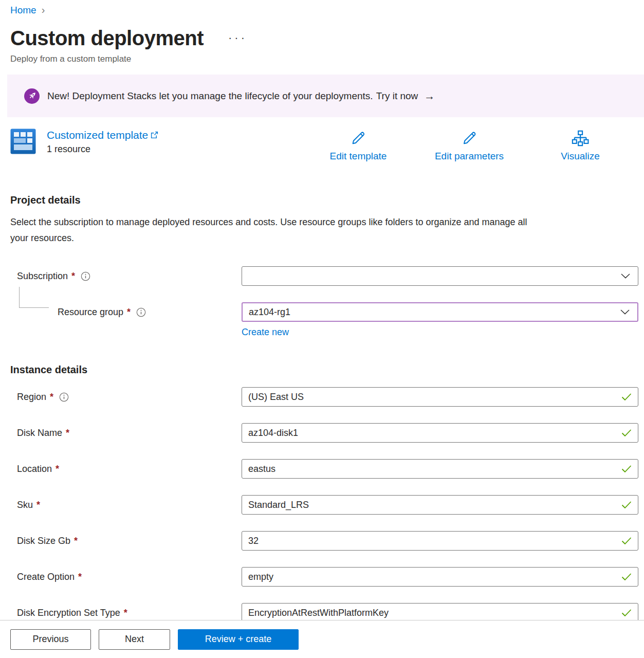  Describe the element at coordinates (440, 433) in the screenshot. I see `disk-name-input` at that location.